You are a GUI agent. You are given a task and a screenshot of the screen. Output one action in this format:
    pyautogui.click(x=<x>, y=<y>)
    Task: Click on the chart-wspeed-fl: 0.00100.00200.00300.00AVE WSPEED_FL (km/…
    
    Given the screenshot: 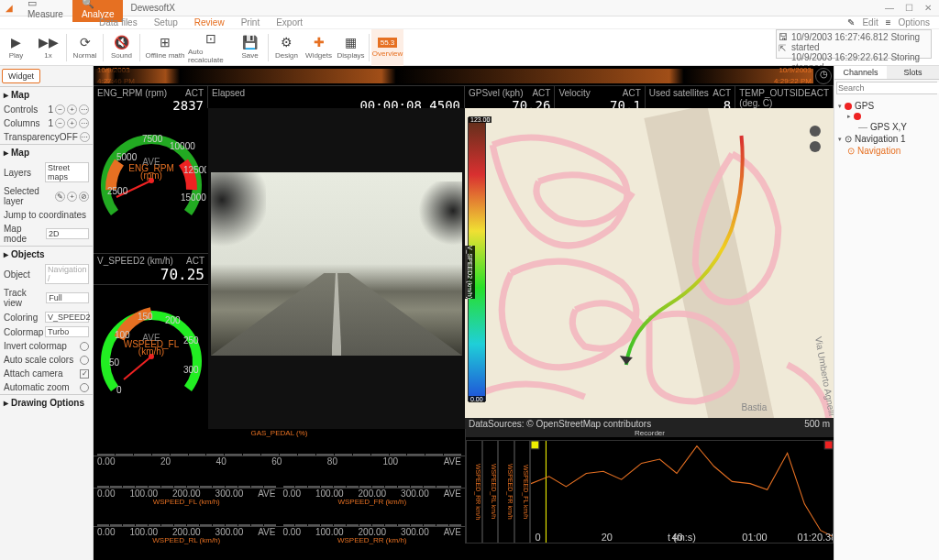 What is the action you would take?
    pyautogui.click(x=187, y=486)
    